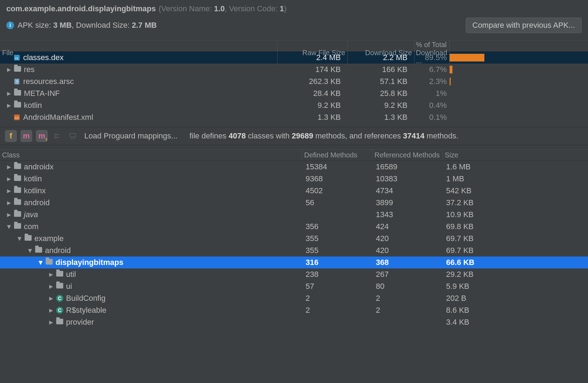 The image size is (588, 383). Describe the element at coordinates (294, 191) in the screenshot. I see `class-row: ▸kotlinx45024734542 KB` at that location.